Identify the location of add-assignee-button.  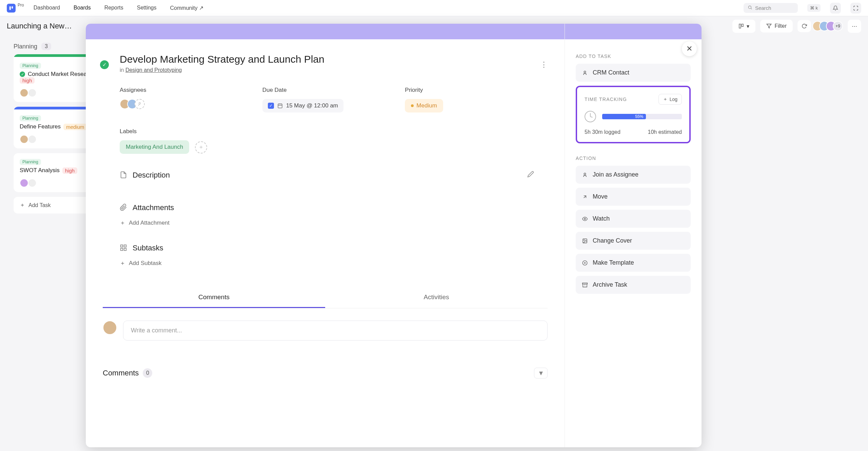
(140, 104).